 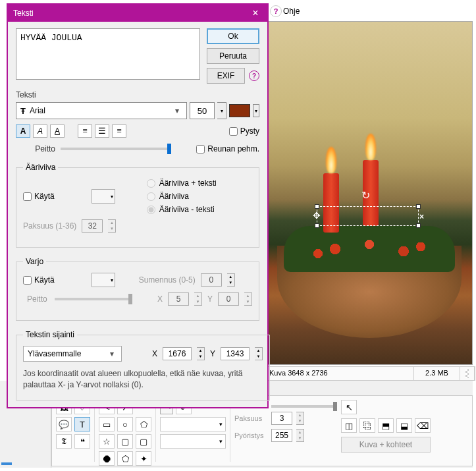 What do you see at coordinates (45, 196) in the screenshot?
I see `aariviiva-kayta-label: Käytä` at bounding box center [45, 196].